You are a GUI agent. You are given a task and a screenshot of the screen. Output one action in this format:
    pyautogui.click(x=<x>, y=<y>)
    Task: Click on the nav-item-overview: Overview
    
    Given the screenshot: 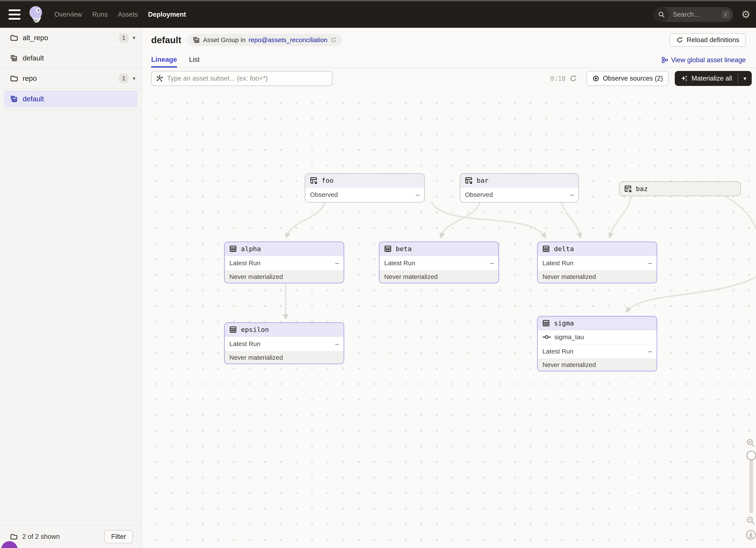 What is the action you would take?
    pyautogui.click(x=68, y=15)
    